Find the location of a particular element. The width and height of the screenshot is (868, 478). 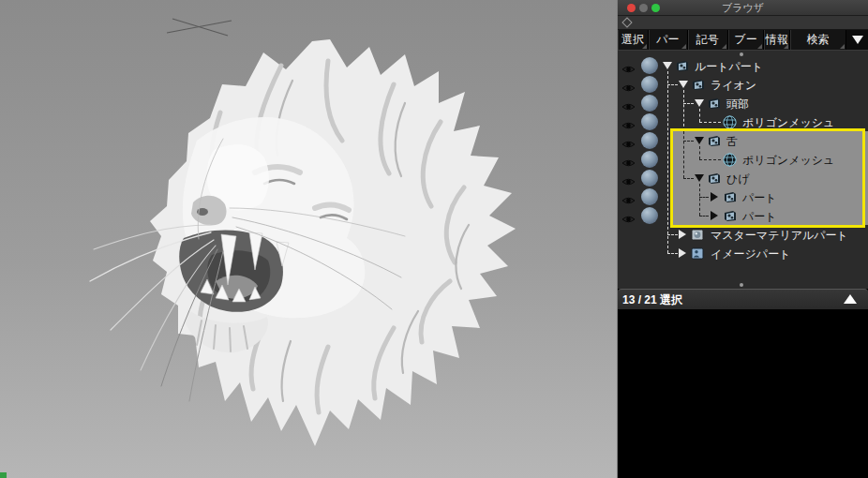

image-part-icon is located at coordinates (697, 255).